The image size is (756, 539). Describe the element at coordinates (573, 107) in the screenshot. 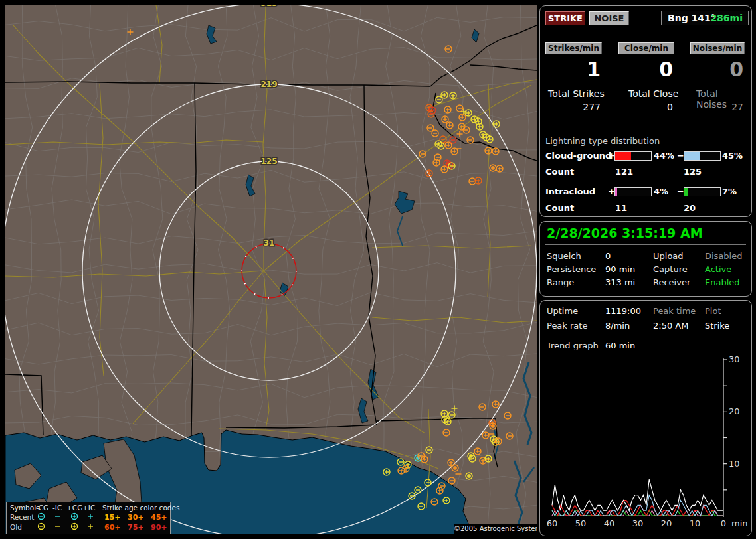

I see `total-strikes-value: 277` at that location.